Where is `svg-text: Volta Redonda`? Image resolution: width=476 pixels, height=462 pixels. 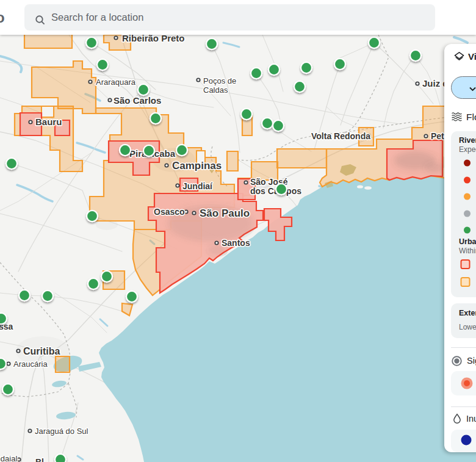 svg-text: Volta Redonda is located at coordinates (341, 136).